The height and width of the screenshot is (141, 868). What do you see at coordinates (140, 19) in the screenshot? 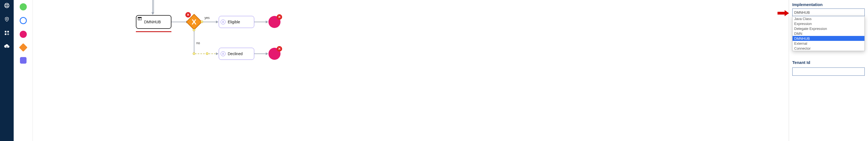
I see `business-rule-icon` at bounding box center [140, 19].